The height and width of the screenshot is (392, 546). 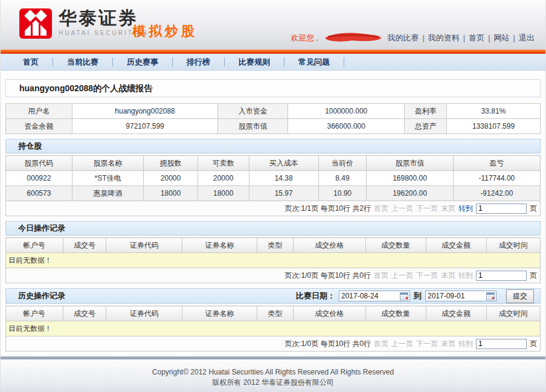 What do you see at coordinates (520, 296) in the screenshot?
I see `submit-button: 提交` at bounding box center [520, 296].